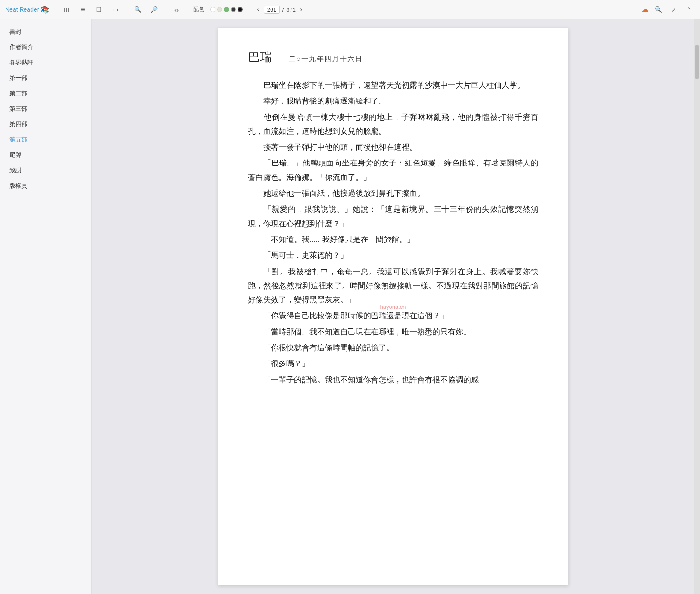 Image resolution: width=700 pixels, height=594 pixels. I want to click on scrollbar-track, so click(697, 307).